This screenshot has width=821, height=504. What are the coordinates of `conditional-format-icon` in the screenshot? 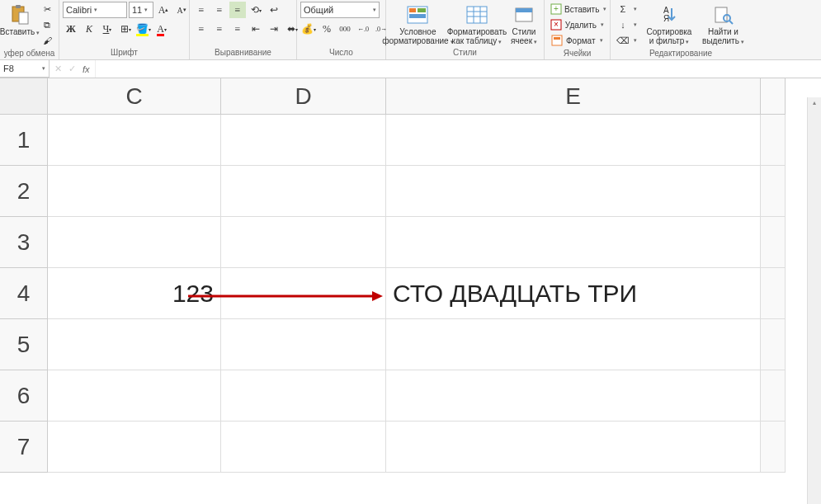 It's located at (418, 15).